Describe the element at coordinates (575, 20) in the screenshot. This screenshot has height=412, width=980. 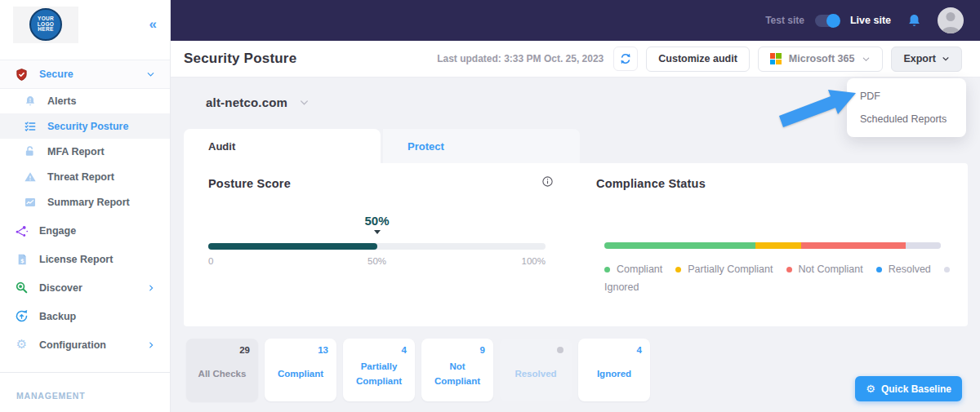
I see `topbar: Test site Live site` at that location.